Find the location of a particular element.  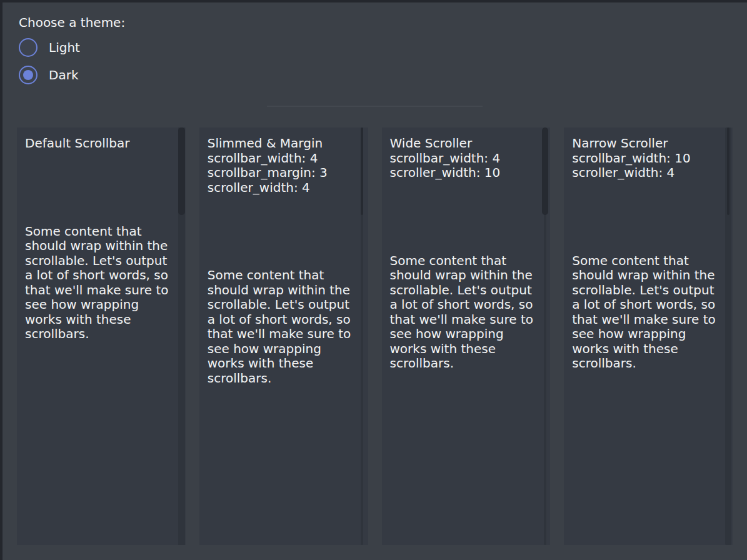

radio-label-dark: Dark is located at coordinates (64, 75).